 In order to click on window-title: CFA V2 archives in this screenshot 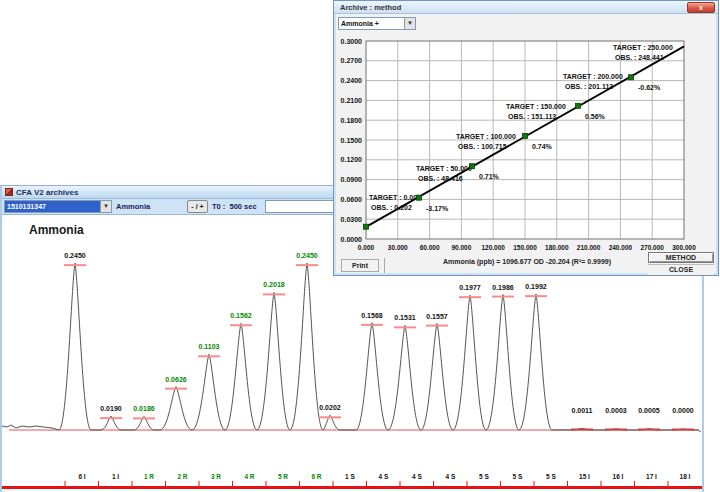, I will do `click(47, 192)`.